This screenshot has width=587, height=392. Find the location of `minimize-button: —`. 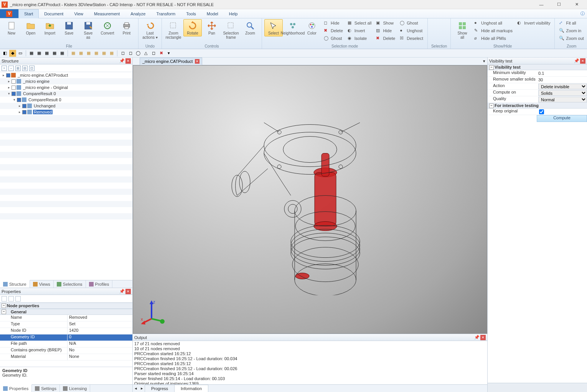

minimize-button: — is located at coordinates (541, 5).